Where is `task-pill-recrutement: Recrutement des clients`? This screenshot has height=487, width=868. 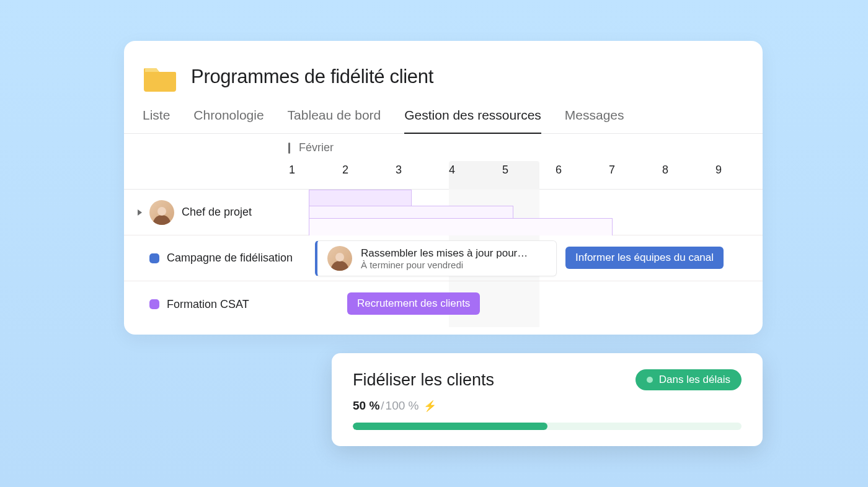
task-pill-recrutement: Recrutement des clients is located at coordinates (414, 304).